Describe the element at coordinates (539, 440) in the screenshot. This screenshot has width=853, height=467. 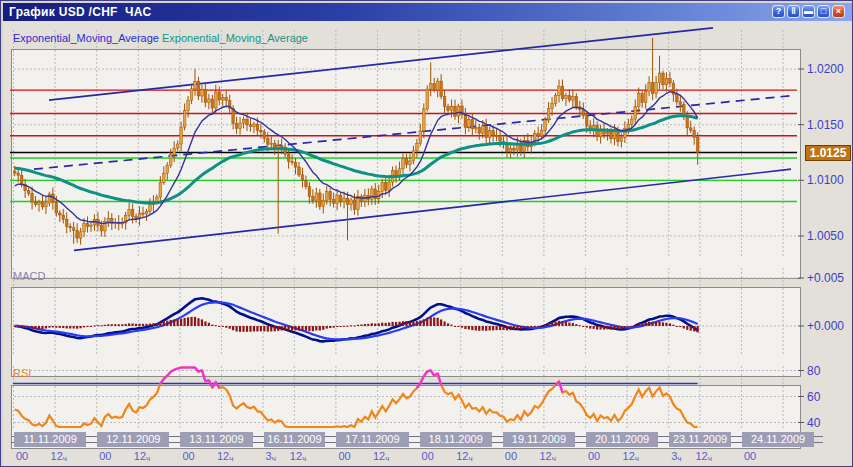
I see `date-box: 19.11.2009` at that location.